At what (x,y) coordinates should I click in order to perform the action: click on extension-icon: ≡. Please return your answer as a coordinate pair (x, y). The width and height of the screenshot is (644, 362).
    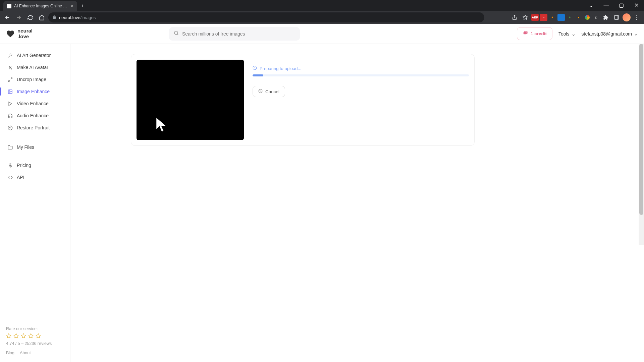
    Looking at the image, I should click on (544, 17).